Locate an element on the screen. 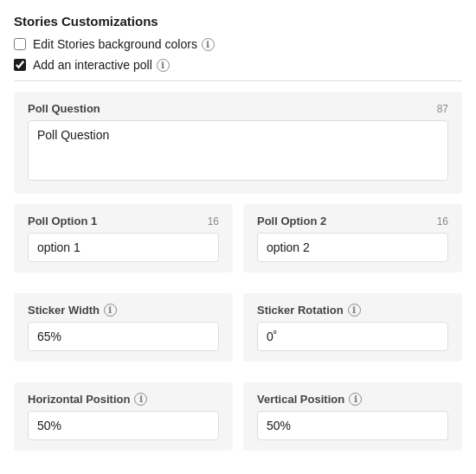  bg-colors-row: Edit Stories background colors ℹ is located at coordinates (238, 44).